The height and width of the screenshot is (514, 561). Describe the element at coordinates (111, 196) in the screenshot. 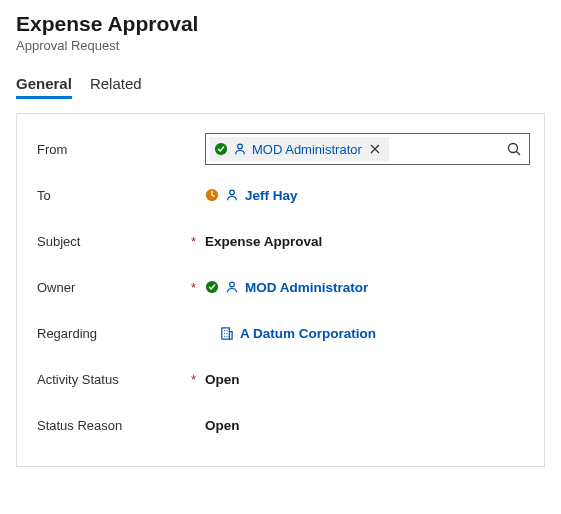

I see `label-to: To` at that location.